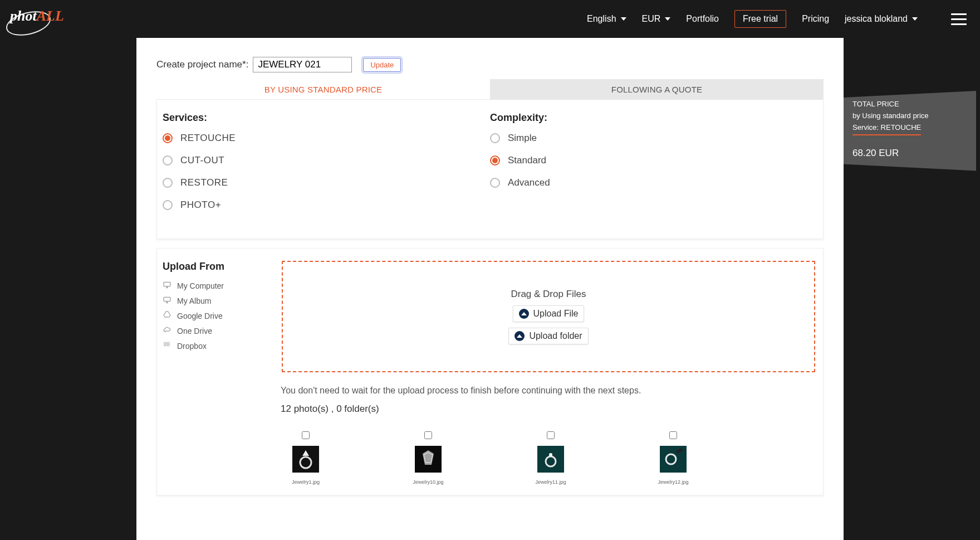 The width and height of the screenshot is (980, 540). Describe the element at coordinates (323, 89) in the screenshot. I see `tab-standard-price: BY USING STANDARD PRICE` at that location.